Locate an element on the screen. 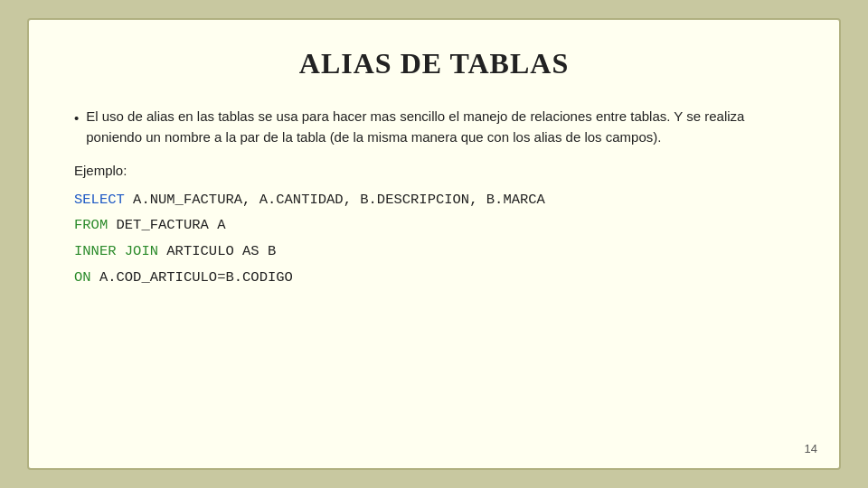 Image resolution: width=868 pixels, height=488 pixels. keyword-on: ON is located at coordinates (83, 277).